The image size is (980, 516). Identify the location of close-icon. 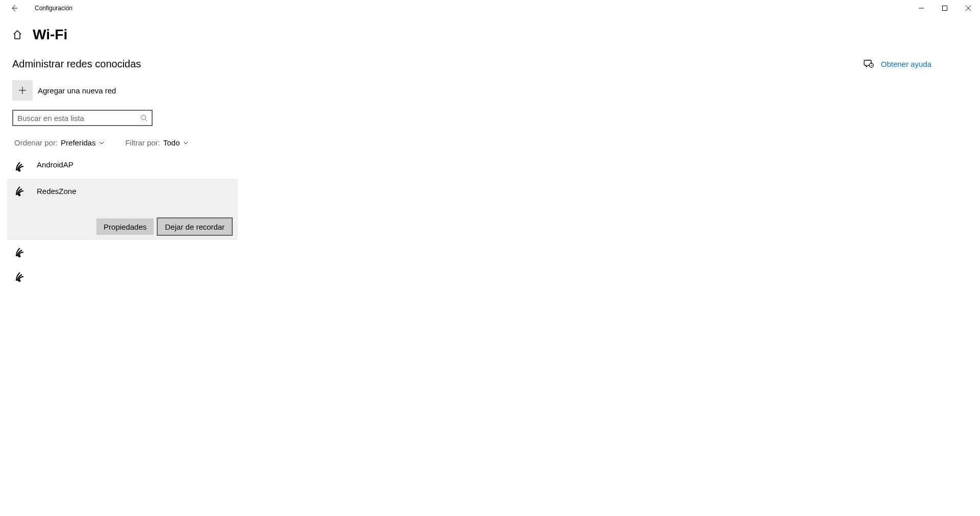
(968, 8).